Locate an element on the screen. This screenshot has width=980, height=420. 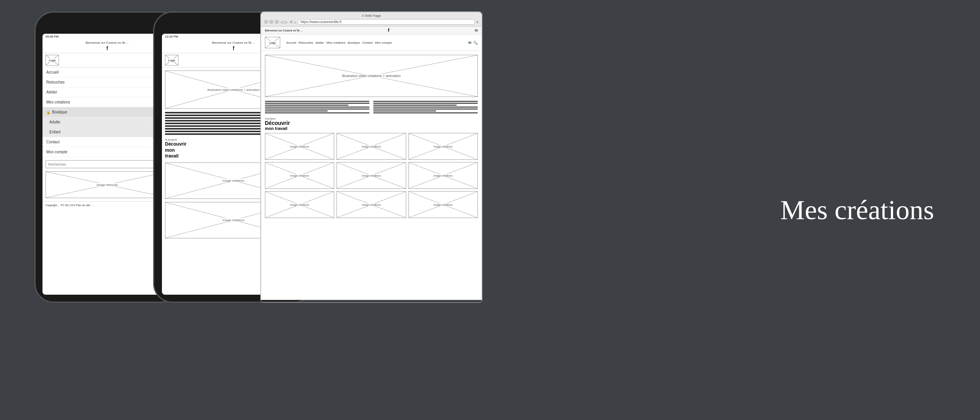
desktop-apropos: A propos Découvrir mon travail is located at coordinates (371, 124).